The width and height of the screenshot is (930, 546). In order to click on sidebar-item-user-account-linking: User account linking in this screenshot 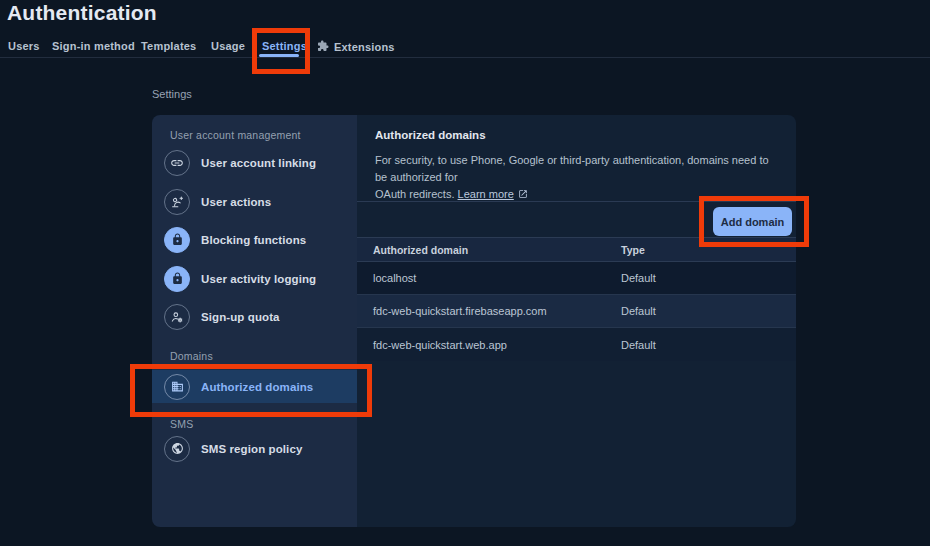, I will do `click(254, 162)`.